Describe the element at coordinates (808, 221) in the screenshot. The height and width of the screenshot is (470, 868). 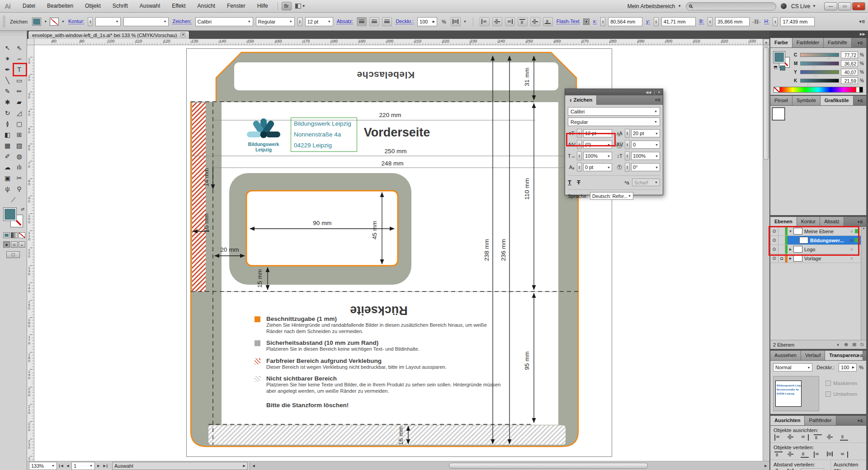
I see `tab: Kontur` at that location.